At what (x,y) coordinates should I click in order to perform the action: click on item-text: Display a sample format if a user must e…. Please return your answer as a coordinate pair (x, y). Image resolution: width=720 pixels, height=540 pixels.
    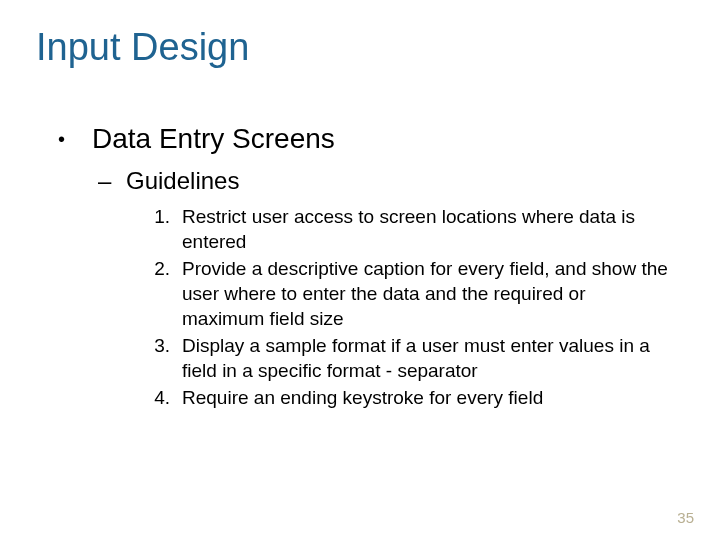
    Looking at the image, I should click on (425, 358).